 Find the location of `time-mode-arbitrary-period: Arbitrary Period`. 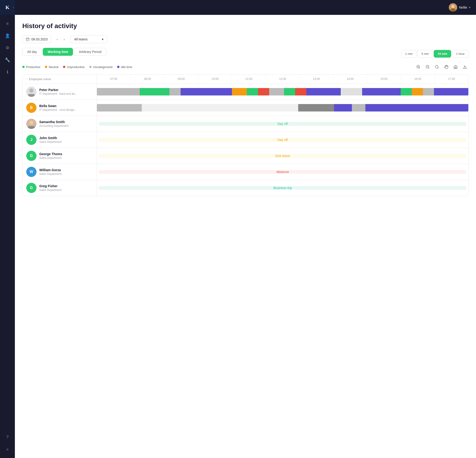

time-mode-arbitrary-period: Arbitrary Period is located at coordinates (90, 52).